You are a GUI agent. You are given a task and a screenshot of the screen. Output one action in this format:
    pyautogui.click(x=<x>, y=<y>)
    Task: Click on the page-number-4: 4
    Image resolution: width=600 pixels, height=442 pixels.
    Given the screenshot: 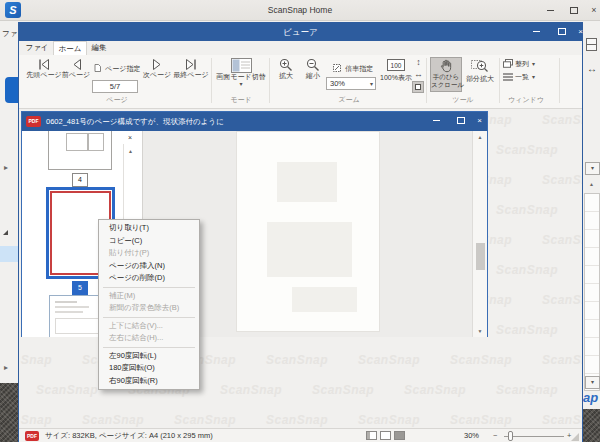 What is the action you would take?
    pyautogui.click(x=80, y=180)
    